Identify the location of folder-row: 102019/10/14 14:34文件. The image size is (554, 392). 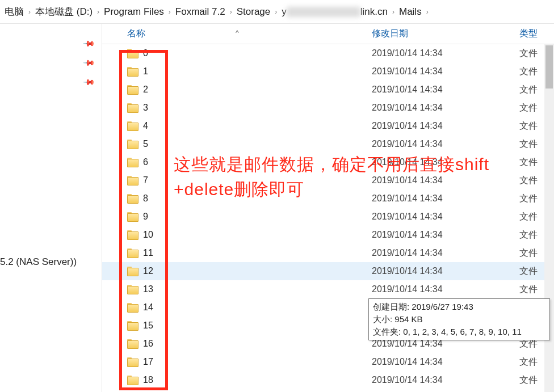
(328, 235).